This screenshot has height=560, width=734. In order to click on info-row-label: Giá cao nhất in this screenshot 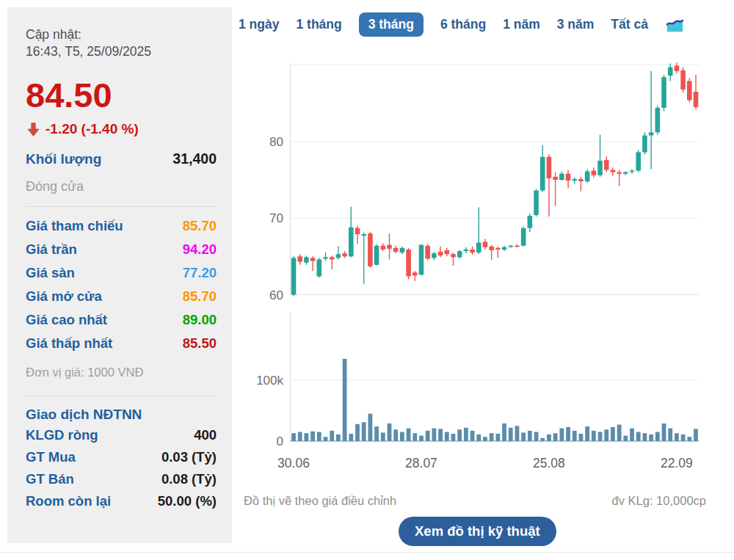, I will do `click(66, 320)`.